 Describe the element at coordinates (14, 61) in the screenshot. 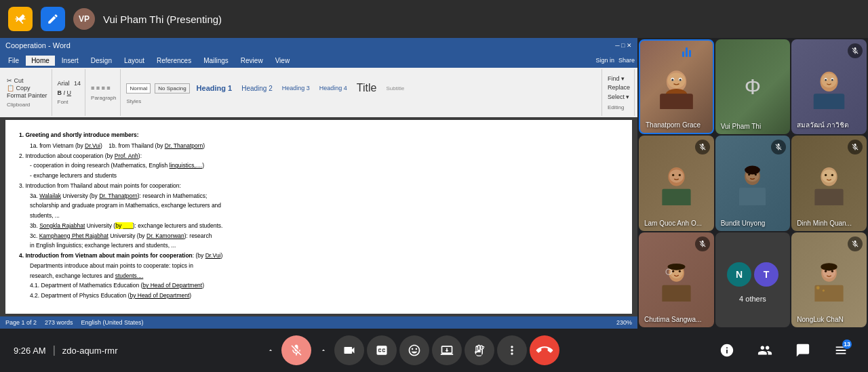

I see `file-tab: File` at that location.